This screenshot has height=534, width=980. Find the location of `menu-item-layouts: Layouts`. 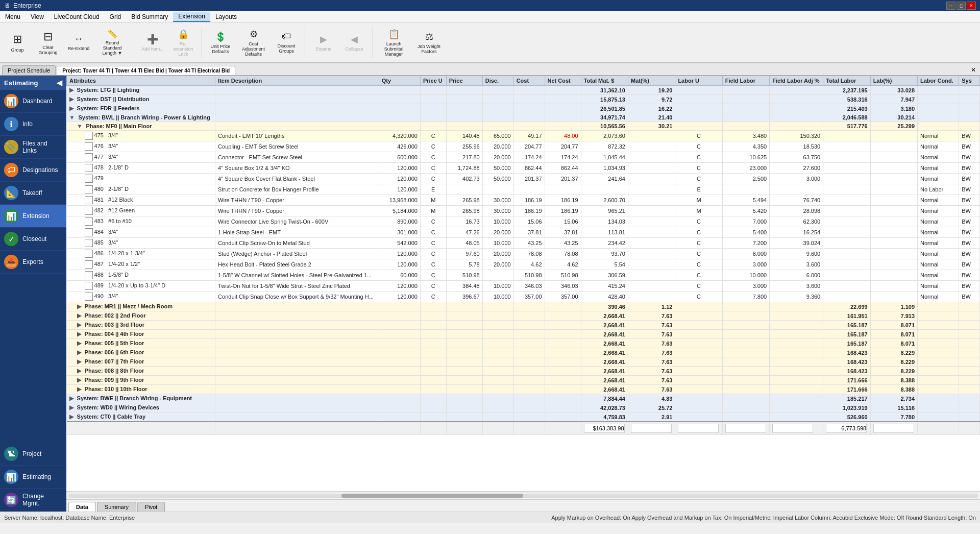

menu-item-layouts: Layouts is located at coordinates (226, 17).